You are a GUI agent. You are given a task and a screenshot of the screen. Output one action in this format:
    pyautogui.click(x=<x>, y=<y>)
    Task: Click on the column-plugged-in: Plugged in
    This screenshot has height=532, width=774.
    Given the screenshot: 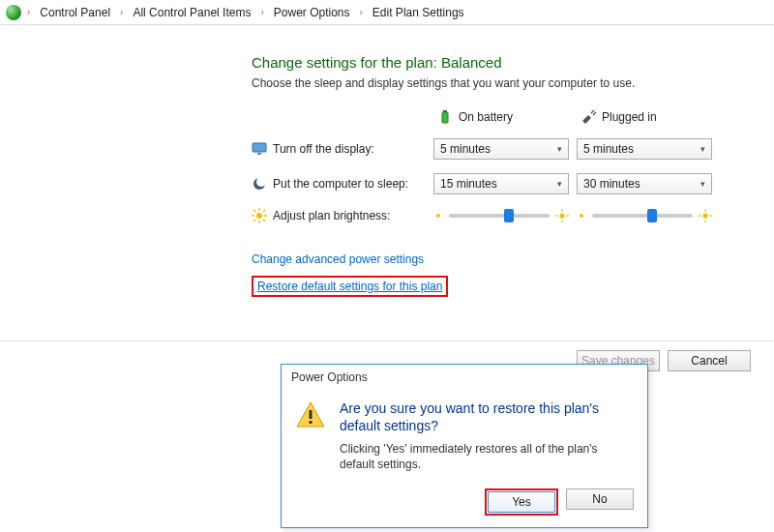 What is the action you would take?
    pyautogui.click(x=644, y=117)
    